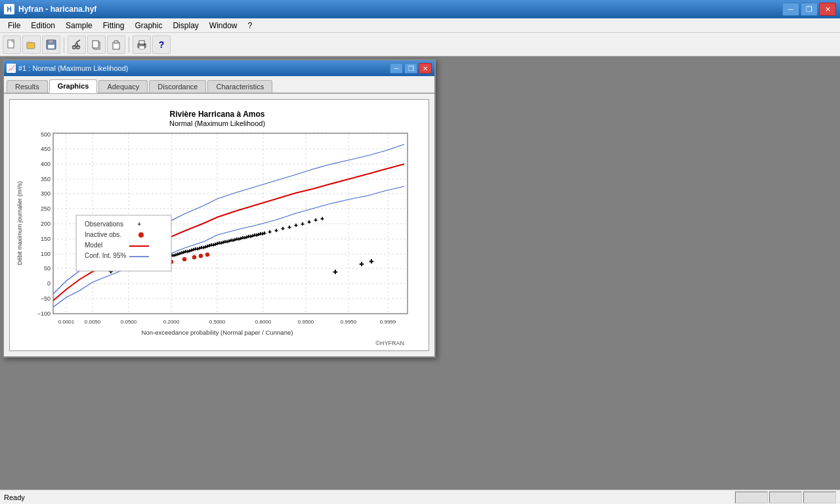 This screenshot has width=840, height=504. Describe the element at coordinates (68, 68) in the screenshot. I see `sub-title-left: 📈 #1 : Normal (Maximum Likelihood)` at that location.